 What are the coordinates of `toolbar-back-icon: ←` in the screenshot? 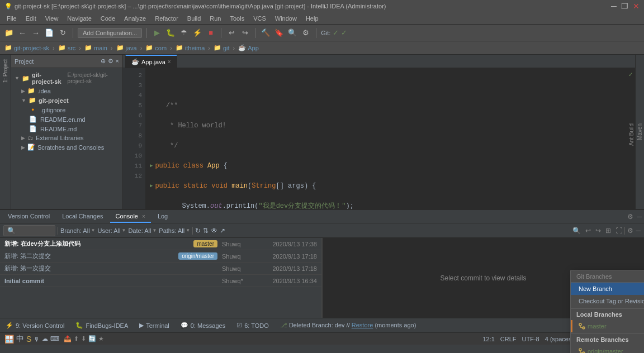 It's located at (22, 33).